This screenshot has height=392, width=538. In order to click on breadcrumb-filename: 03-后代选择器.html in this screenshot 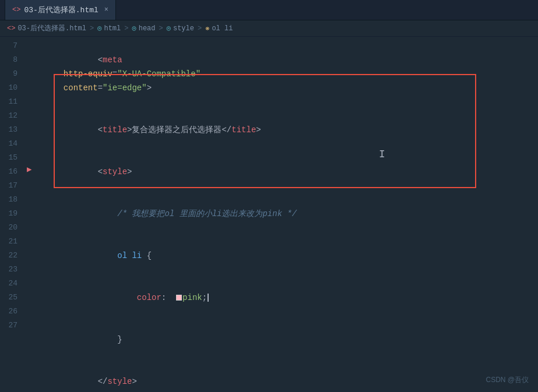, I will do `click(52, 28)`.